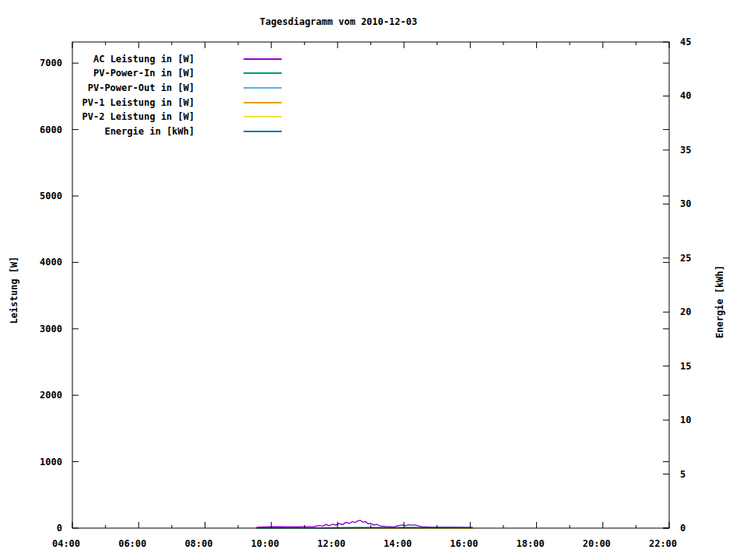 Image resolution: width=747 pixels, height=560 pixels. Describe the element at coordinates (686, 150) in the screenshot. I see `y2-tick-label: 35` at that location.